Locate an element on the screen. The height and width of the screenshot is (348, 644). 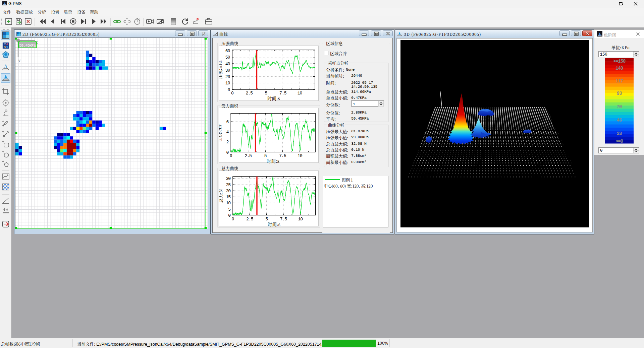
svg-text: 6 is located at coordinates (227, 122).